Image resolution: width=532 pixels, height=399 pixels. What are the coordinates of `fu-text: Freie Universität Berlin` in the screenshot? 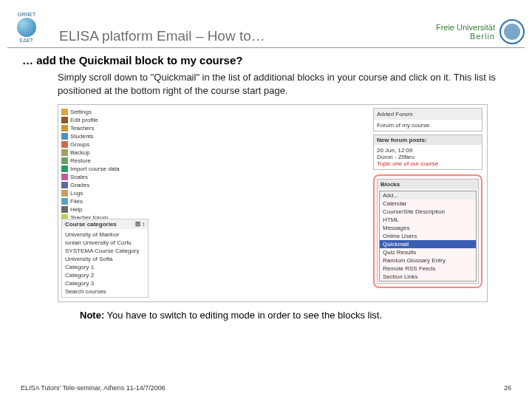 It's located at (466, 32).